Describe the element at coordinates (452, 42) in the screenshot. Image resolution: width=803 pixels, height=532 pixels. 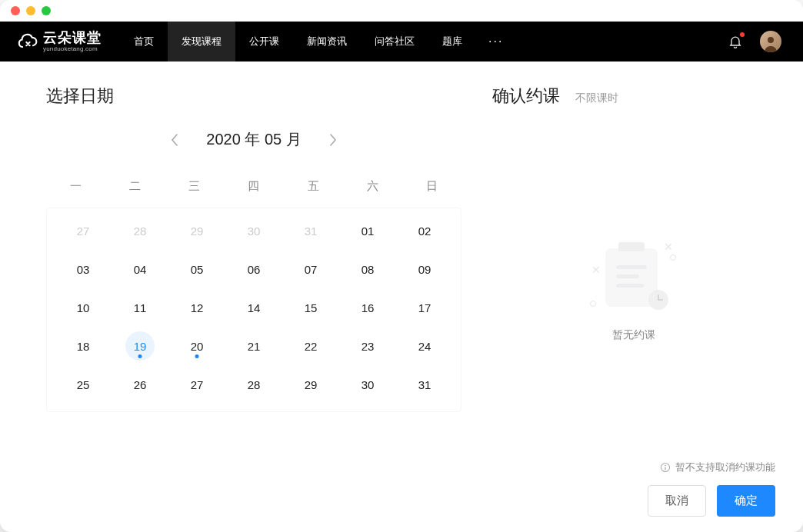
I see `nav-item-5: 题库` at that location.